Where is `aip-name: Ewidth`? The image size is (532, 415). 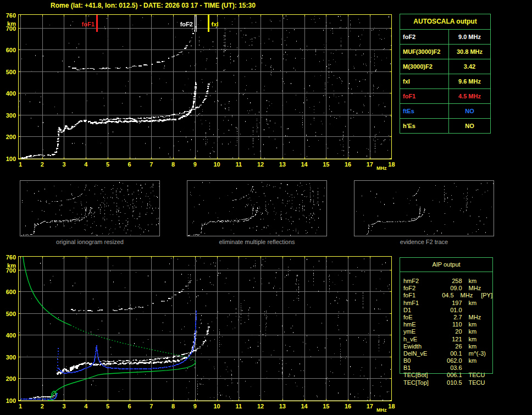
aip-name: Ewidth is located at coordinates (419, 346).